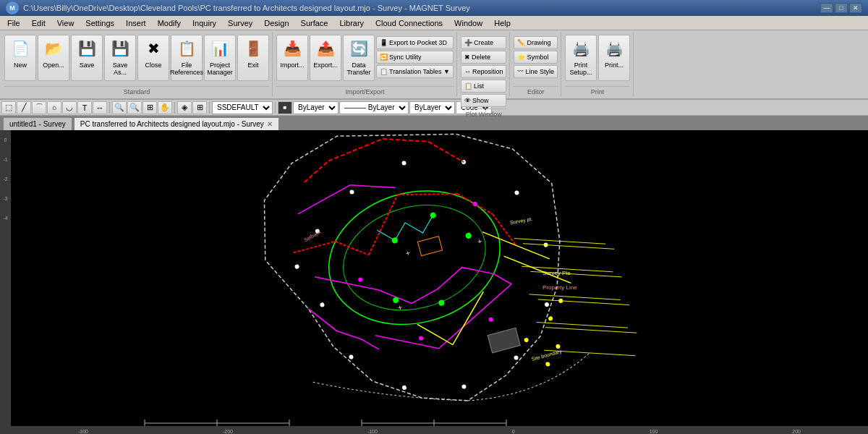  What do you see at coordinates (535, 43) in the screenshot?
I see `drawing-button: ✏️ Drawing` at bounding box center [535, 43].